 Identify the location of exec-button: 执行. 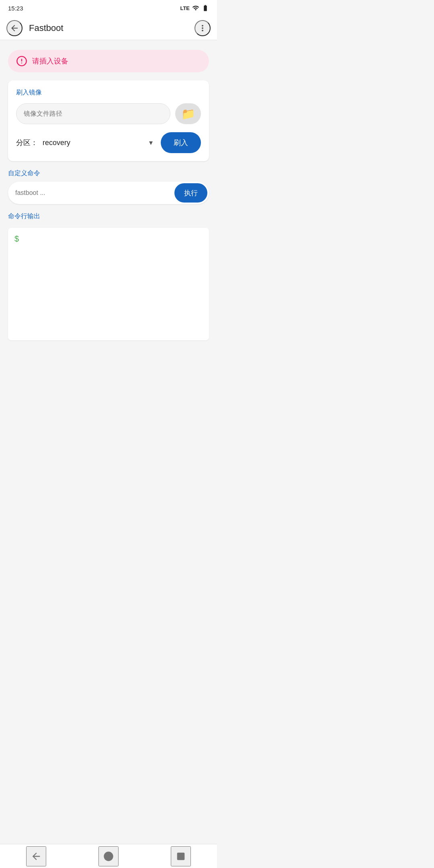
(191, 193).